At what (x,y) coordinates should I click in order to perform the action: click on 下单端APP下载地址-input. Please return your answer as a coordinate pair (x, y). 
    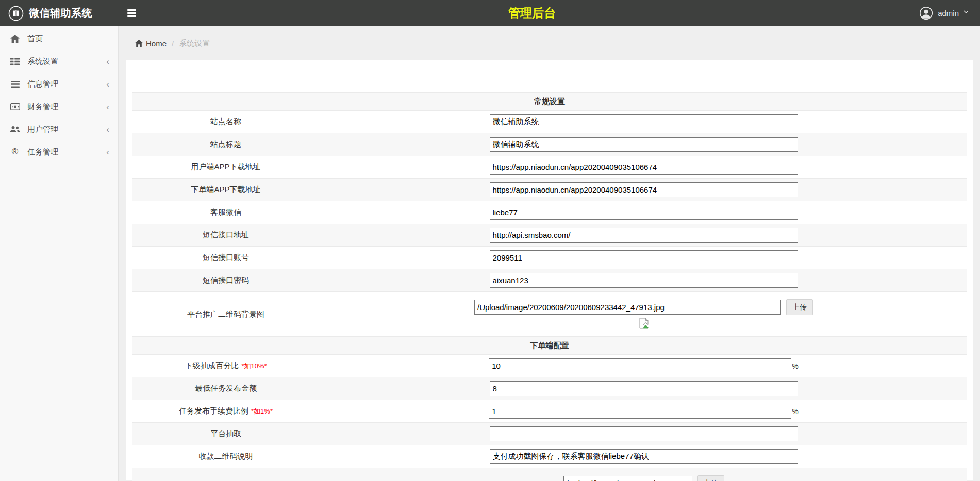
    Looking at the image, I should click on (644, 190).